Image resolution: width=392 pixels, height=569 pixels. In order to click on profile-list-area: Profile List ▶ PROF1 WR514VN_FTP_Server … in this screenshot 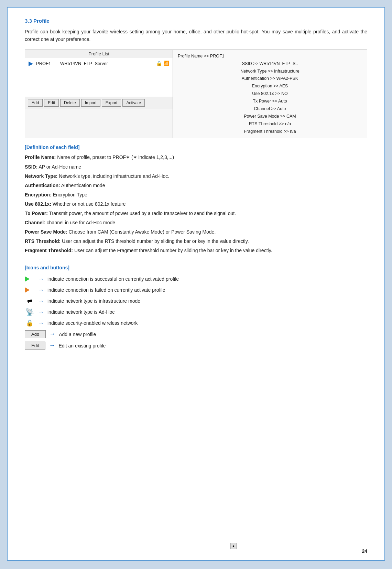, I will do `click(99, 94)`.